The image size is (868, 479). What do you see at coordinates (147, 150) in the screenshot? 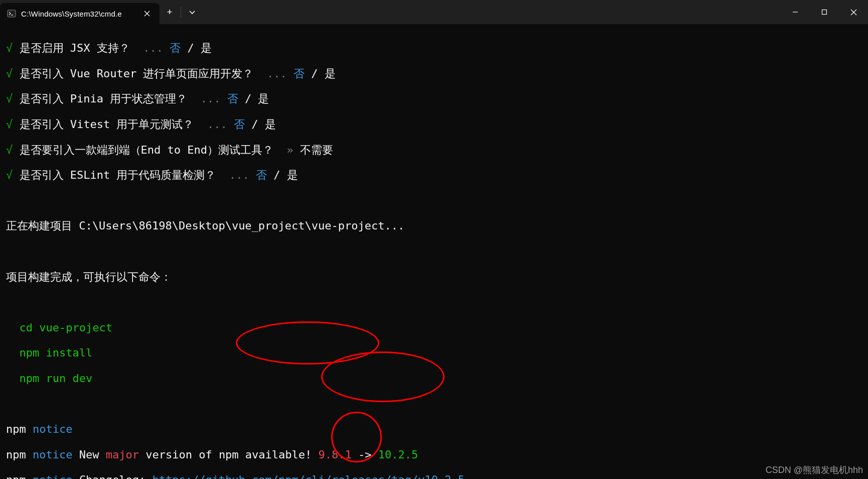
I see `prompt-question: 是否要引入一款端到端（End to End）测试工具？` at bounding box center [147, 150].